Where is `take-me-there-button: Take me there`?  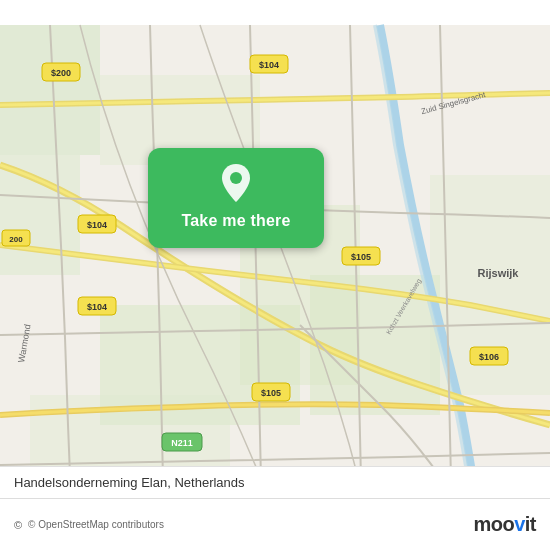
take-me-there-button: Take me there is located at coordinates (236, 198).